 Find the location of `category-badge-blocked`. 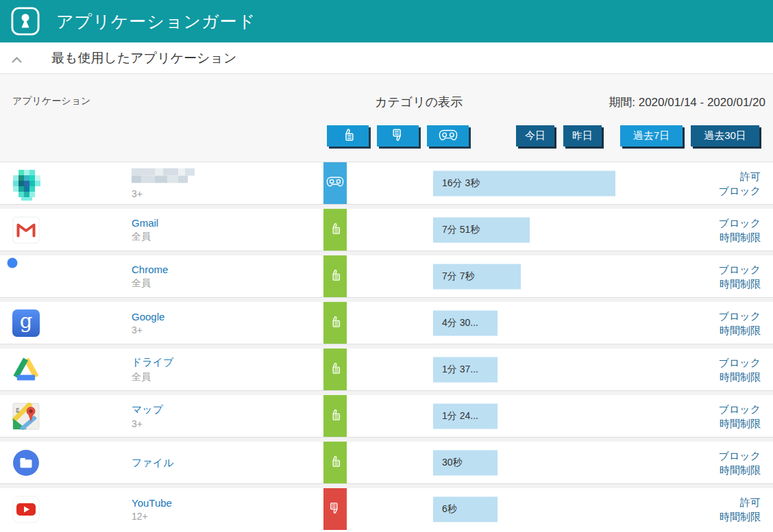

category-badge-blocked is located at coordinates (335, 509).